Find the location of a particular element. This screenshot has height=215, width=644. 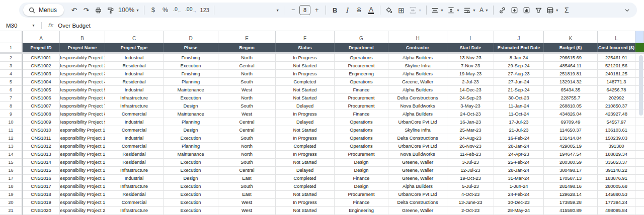

row-number: 19 is located at coordinates (11, 195).